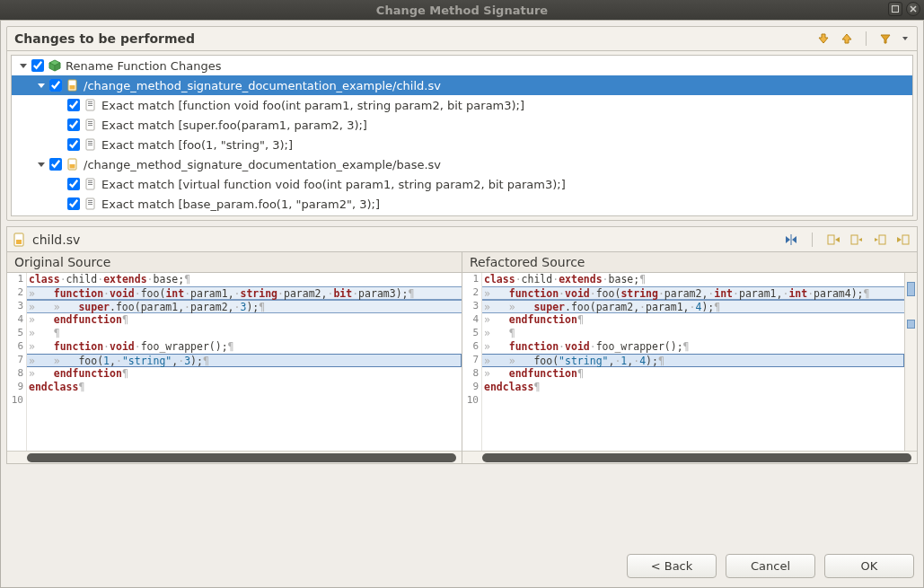 The image size is (924, 588). I want to click on line-number: 5, so click(471, 334).